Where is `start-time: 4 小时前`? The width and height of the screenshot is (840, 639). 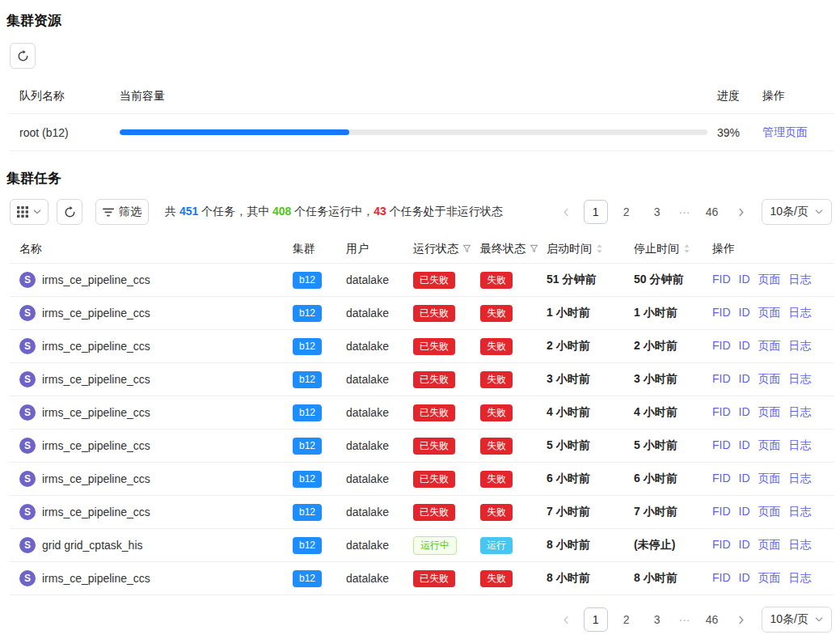
start-time: 4 小时前 is located at coordinates (590, 413).